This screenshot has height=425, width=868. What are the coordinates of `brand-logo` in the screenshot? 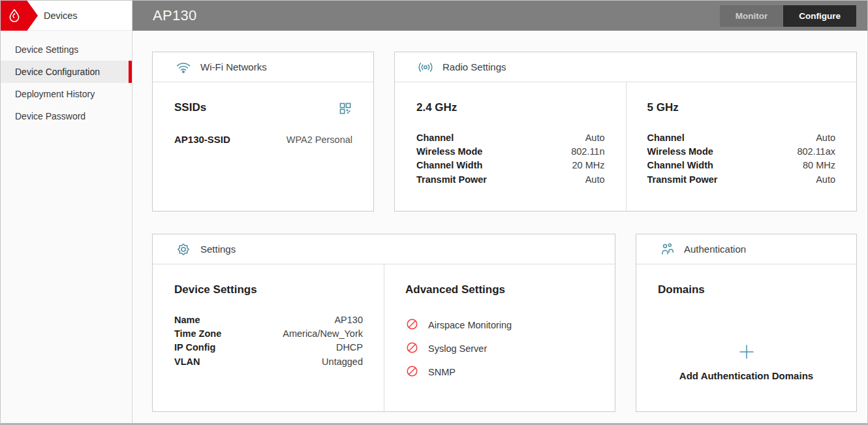 It's located at (20, 16).